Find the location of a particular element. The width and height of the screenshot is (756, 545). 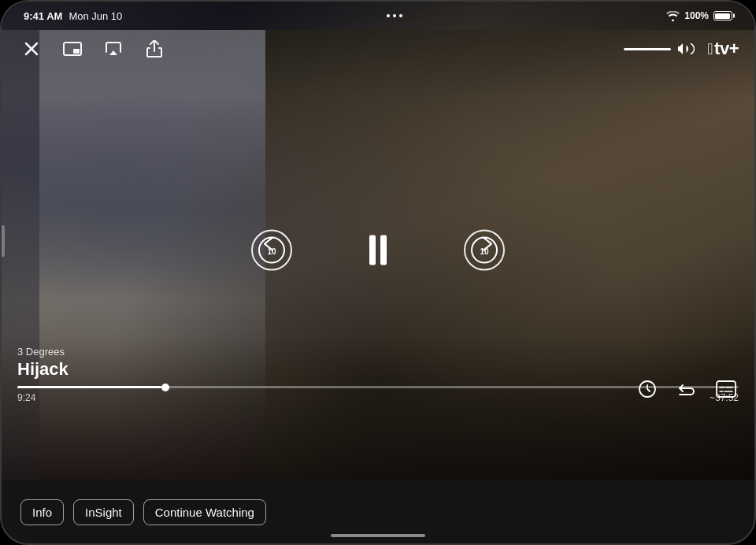

share-icon is located at coordinates (154, 49).